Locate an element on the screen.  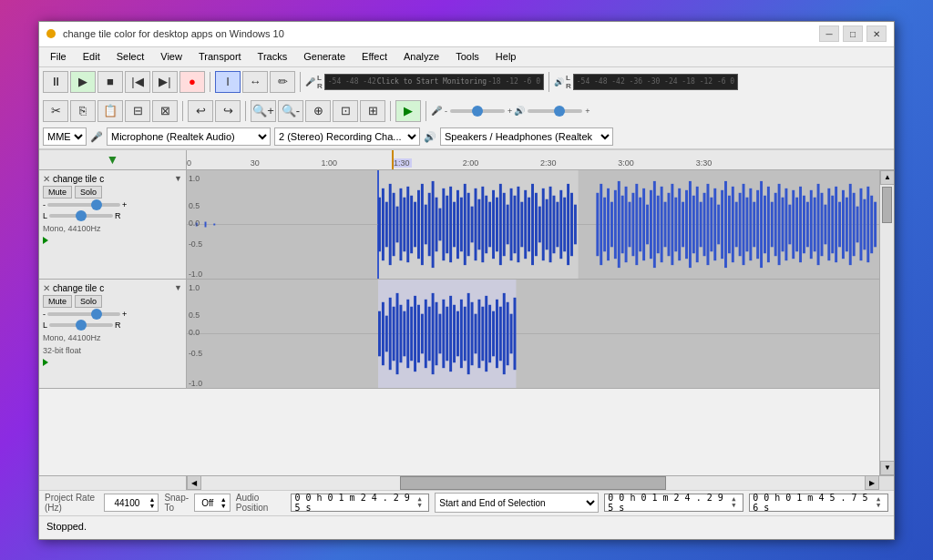
vertical-scrollbar: ▲ ▼ is located at coordinates (887, 322).